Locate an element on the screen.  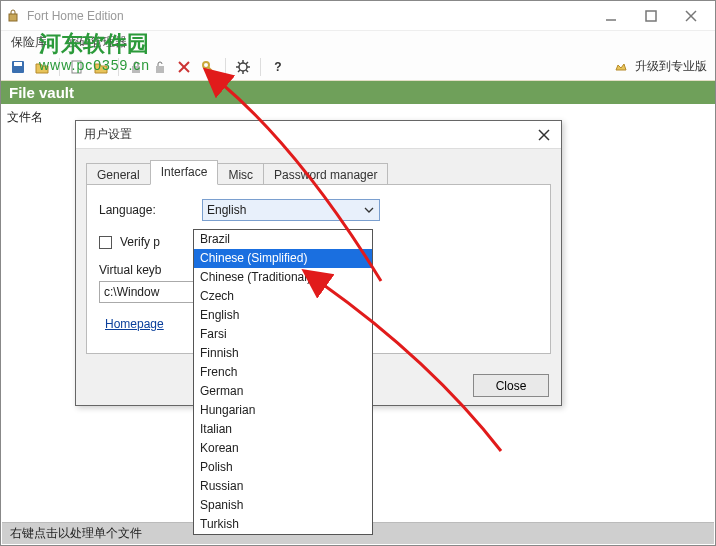
lock-icon is located at coordinates (136, 67).